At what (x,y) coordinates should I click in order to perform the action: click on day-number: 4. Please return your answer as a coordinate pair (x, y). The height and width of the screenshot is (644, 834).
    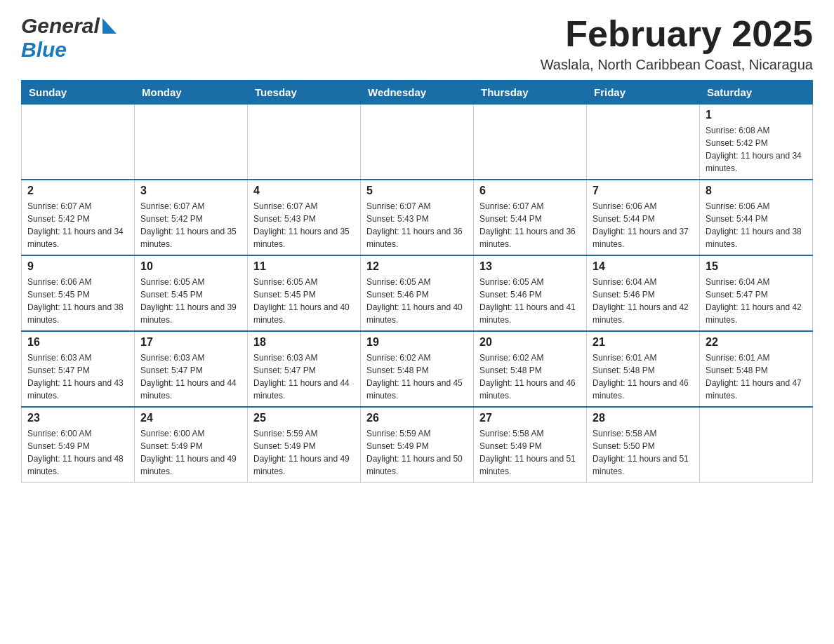
    Looking at the image, I should click on (304, 191).